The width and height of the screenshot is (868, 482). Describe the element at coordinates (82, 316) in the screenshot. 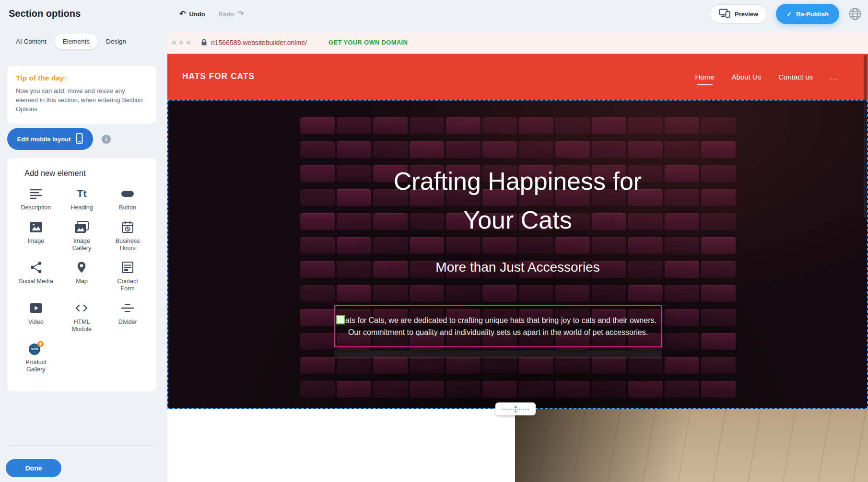

I see `element-html-module: HTML Module` at that location.